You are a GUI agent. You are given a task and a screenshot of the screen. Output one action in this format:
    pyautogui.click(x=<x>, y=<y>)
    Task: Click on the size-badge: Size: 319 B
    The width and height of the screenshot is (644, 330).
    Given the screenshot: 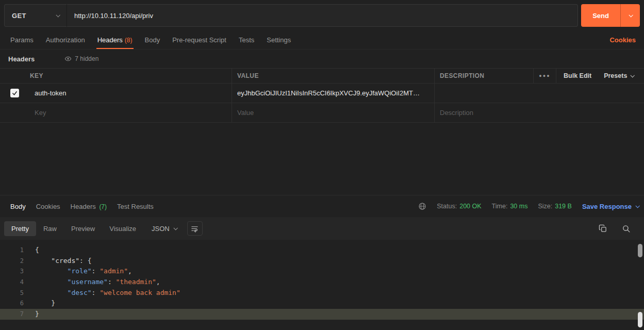 What is the action you would take?
    pyautogui.click(x=555, y=206)
    